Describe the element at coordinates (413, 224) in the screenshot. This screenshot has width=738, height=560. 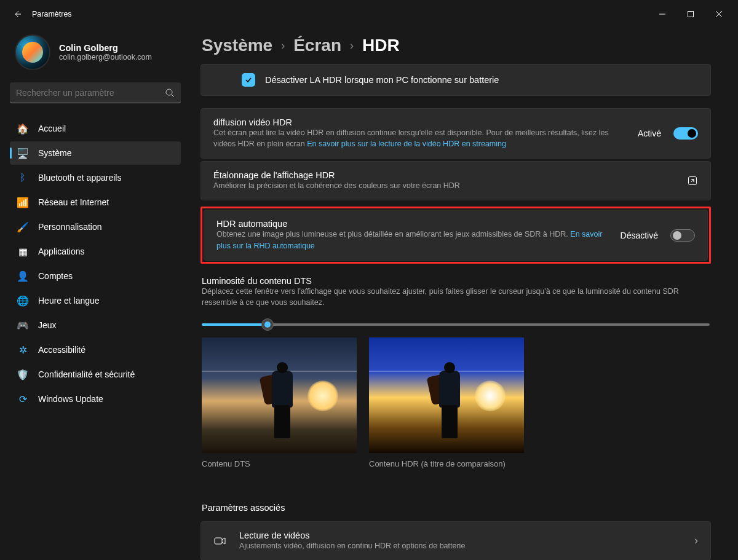
I see `autohdr-title: HDR automatique` at that location.